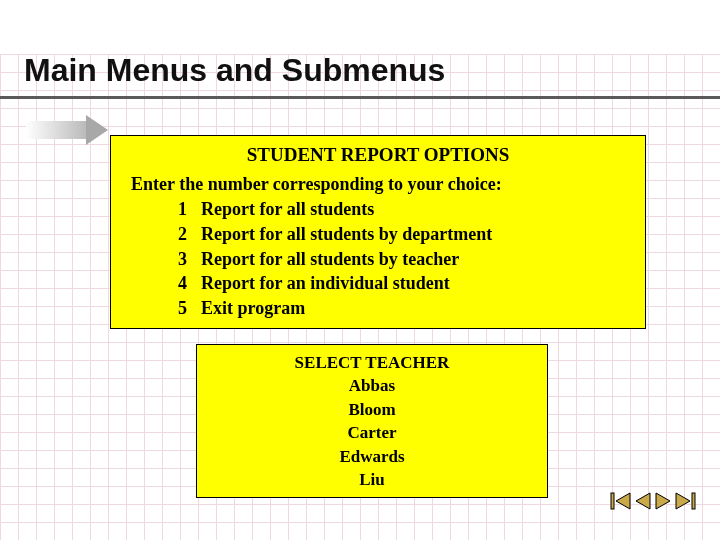 The width and height of the screenshot is (720, 540). I want to click on submenu-panel: SELECT TEACHER Abbas Bloom Carter Edward…, so click(372, 421).